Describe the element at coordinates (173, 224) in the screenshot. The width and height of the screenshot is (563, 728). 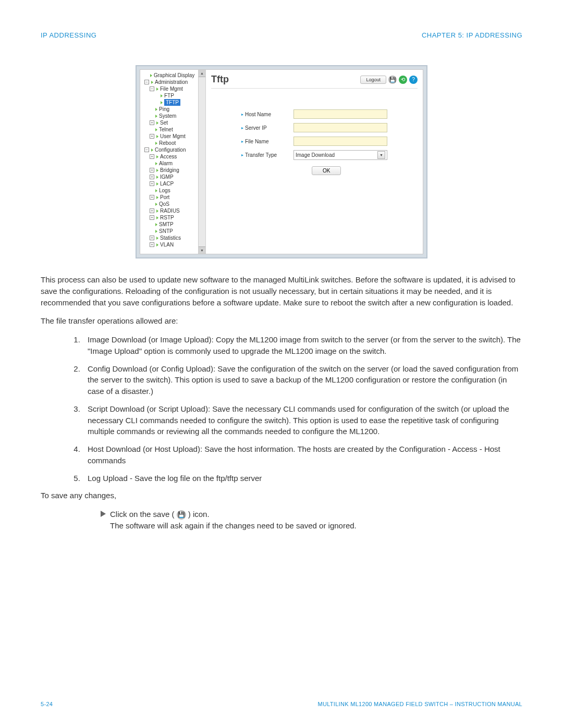
I see `tree-smtp: SMTP` at that location.